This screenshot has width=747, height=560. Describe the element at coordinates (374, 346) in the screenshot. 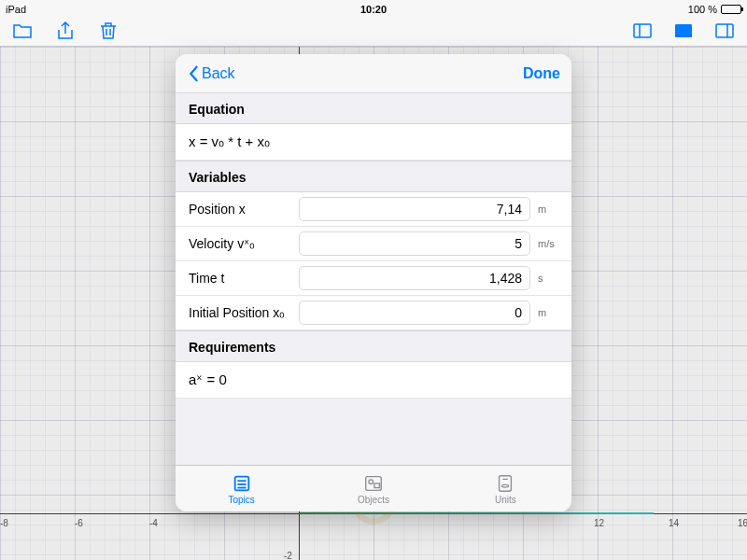

I see `section-header-requirements: Requirements` at that location.